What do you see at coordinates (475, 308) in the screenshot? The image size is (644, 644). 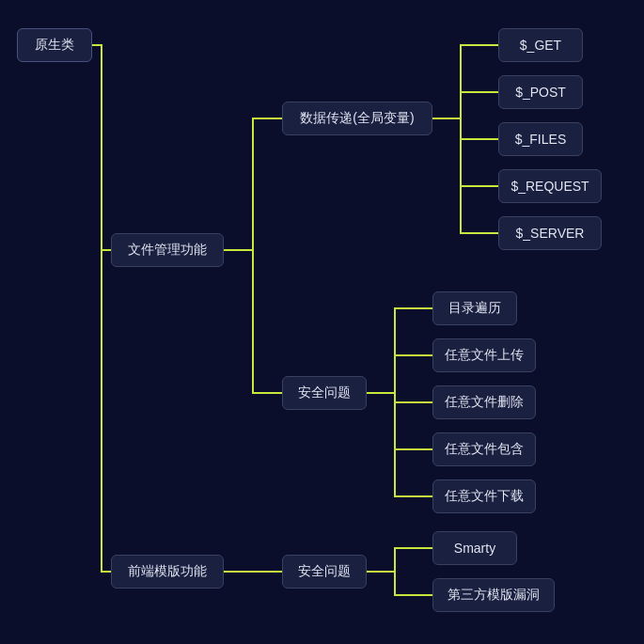 I see `node-dir-traverse: 目录遍历` at bounding box center [475, 308].